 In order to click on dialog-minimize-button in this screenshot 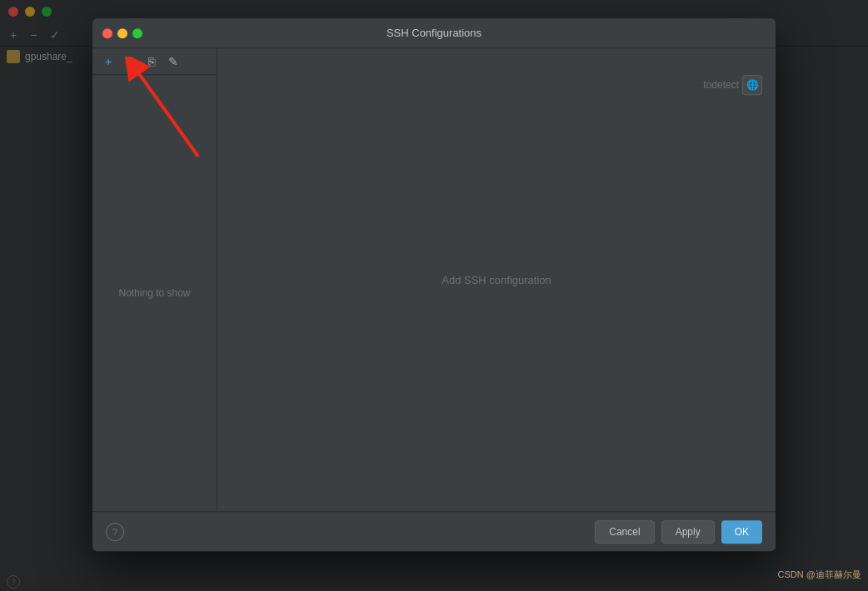, I will do `click(122, 33)`.